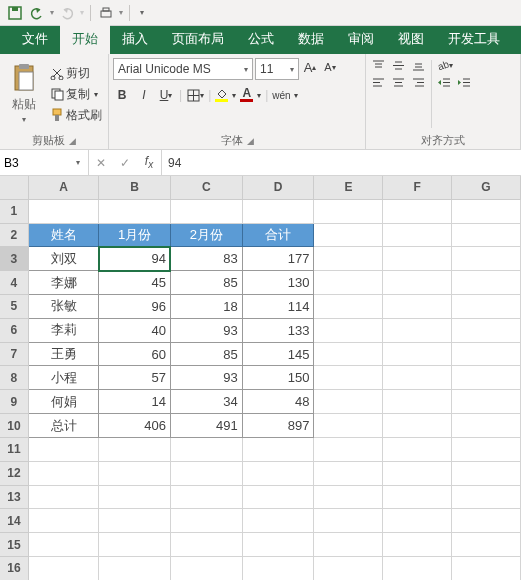 Image resolution: width=521 pixels, height=580 pixels. Describe the element at coordinates (63, 259) in the screenshot. I see `cell: 刘双` at that location.